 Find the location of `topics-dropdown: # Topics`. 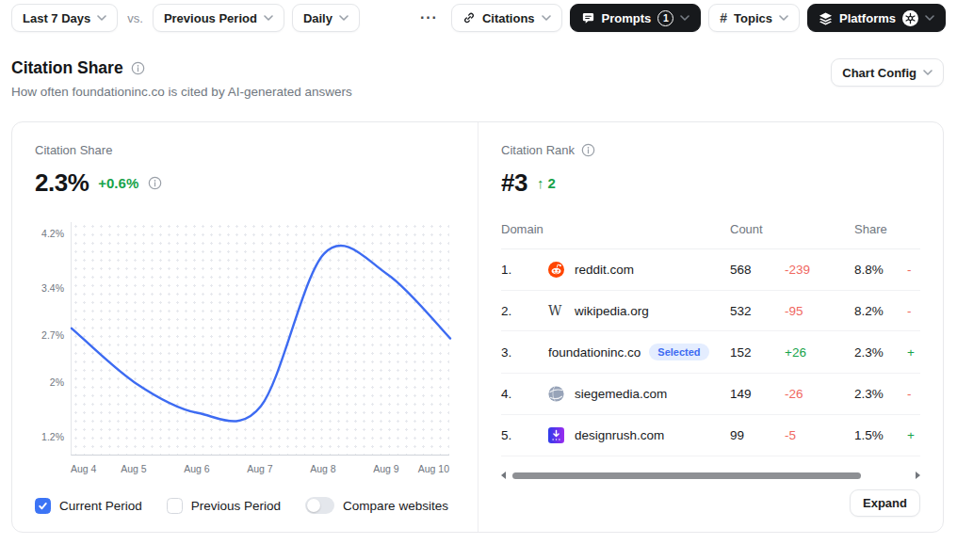

topics-dropdown: # Topics is located at coordinates (754, 18).